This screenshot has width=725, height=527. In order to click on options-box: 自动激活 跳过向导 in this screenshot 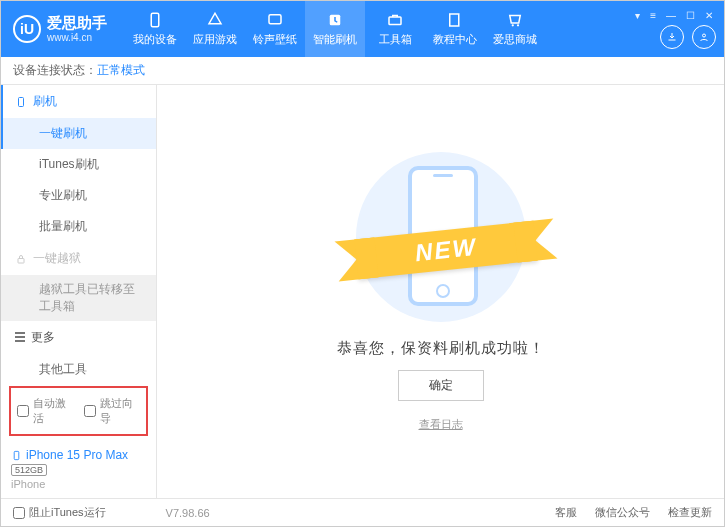, I will do `click(78, 411)`.